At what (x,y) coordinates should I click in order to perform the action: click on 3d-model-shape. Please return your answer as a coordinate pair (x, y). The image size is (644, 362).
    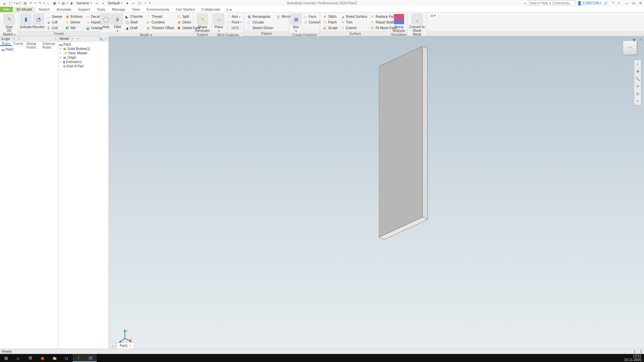
    Looking at the image, I should click on (412, 147).